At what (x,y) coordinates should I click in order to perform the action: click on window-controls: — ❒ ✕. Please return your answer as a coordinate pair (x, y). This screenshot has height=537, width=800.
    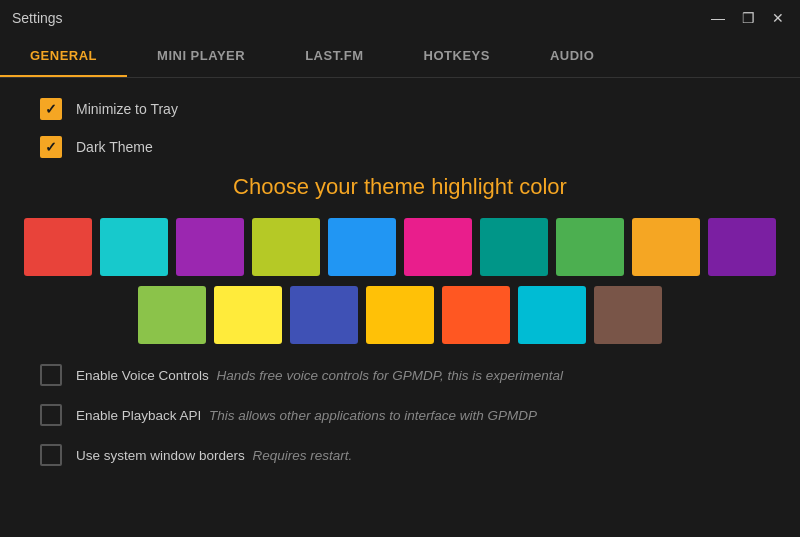
    Looking at the image, I should click on (748, 18).